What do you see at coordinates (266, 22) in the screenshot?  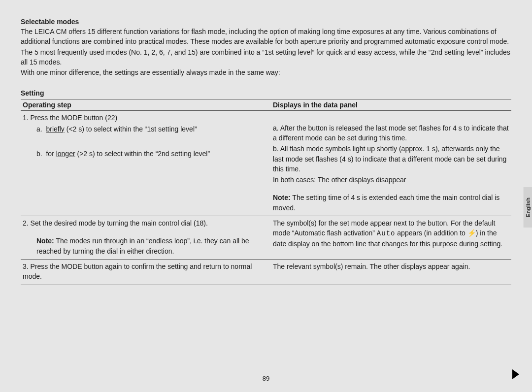 I see `section-title-selectable-modes: Selectable modes` at bounding box center [266, 22].